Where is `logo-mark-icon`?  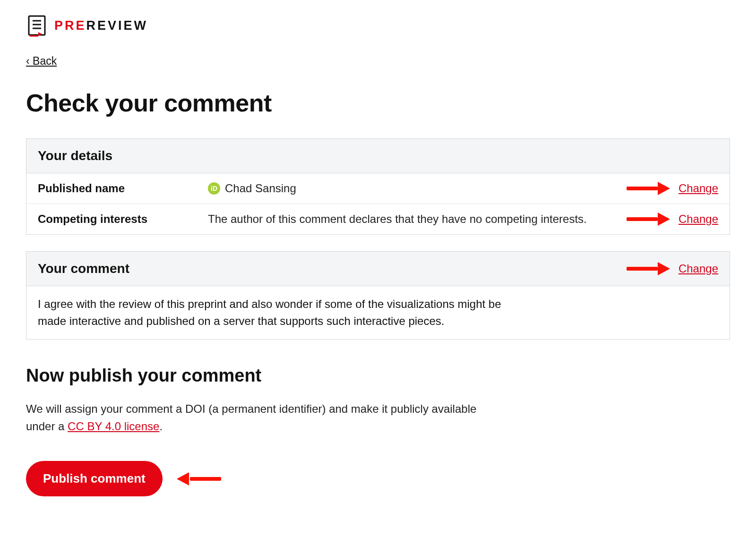
logo-mark-icon is located at coordinates (37, 26).